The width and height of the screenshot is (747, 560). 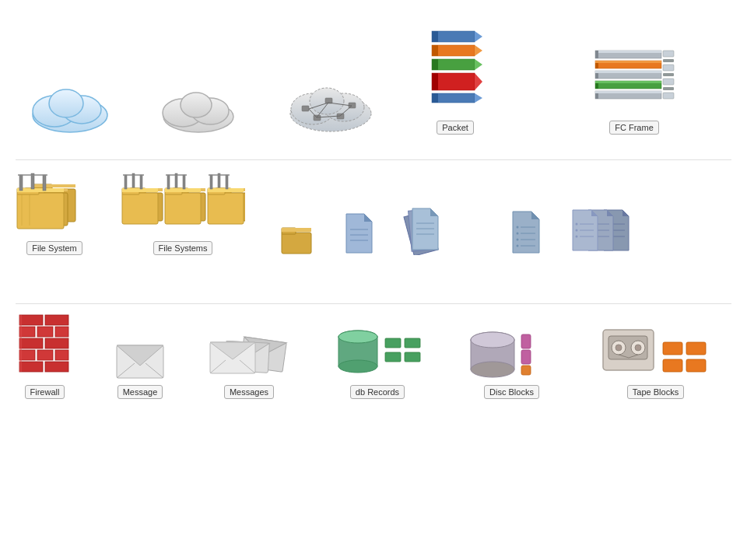 I want to click on fc-frame-icon, so click(x=634, y=82).